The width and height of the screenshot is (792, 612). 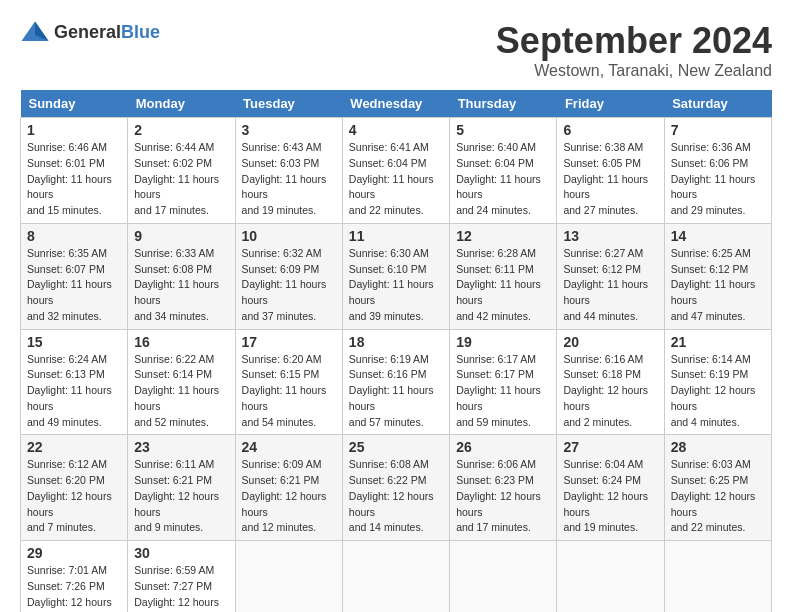 What do you see at coordinates (74, 496) in the screenshot?
I see `day-info: Sunrise: 6:12 AMSunset: 6:20 PMDaylight:…` at bounding box center [74, 496].